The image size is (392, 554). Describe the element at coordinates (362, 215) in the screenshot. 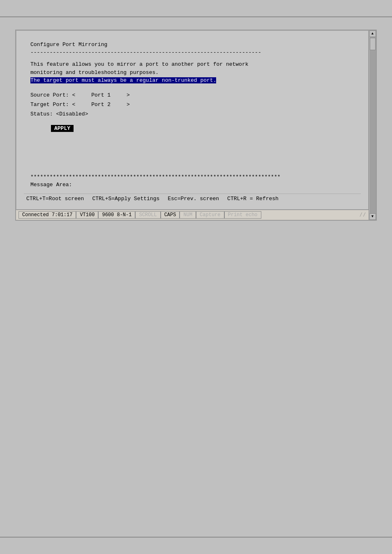

I see `resize-grip-icon: ∕∕` at that location.